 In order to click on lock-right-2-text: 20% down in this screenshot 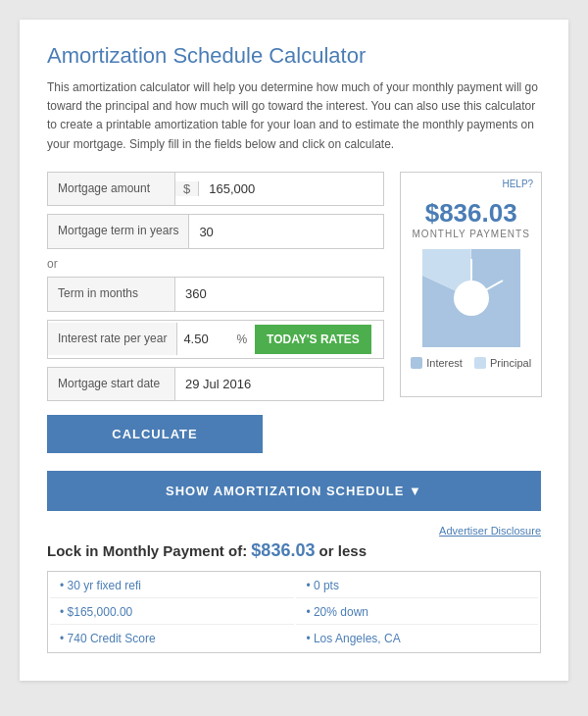, I will do `click(341, 612)`.